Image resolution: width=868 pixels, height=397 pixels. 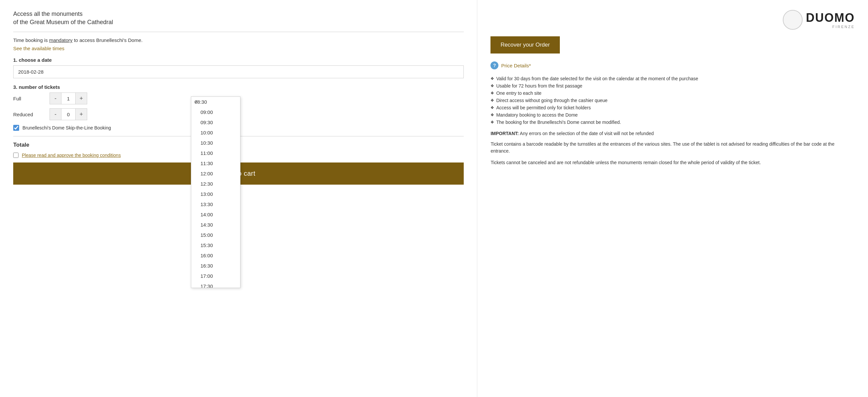 I want to click on time-option: 15:00, so click(x=216, y=235).